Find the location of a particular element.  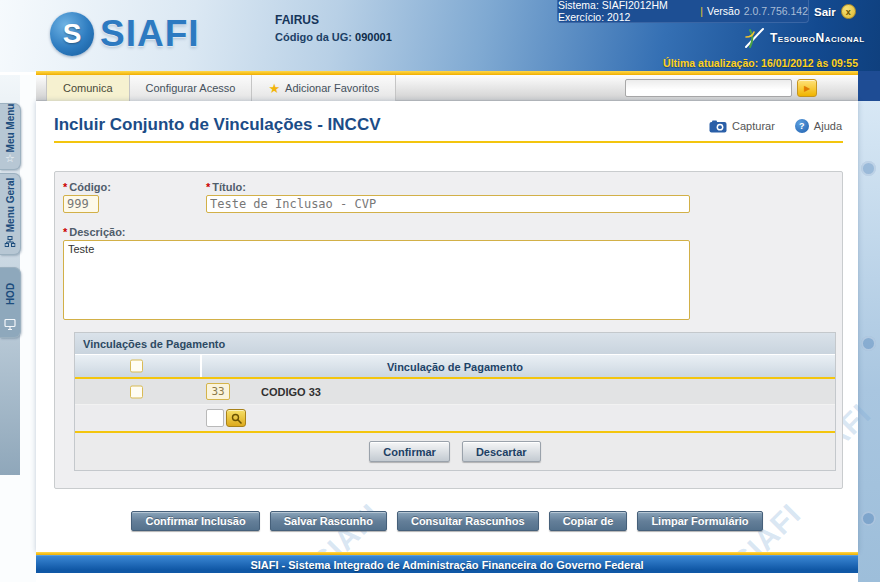

user-name: FAIRUS is located at coordinates (334, 20).